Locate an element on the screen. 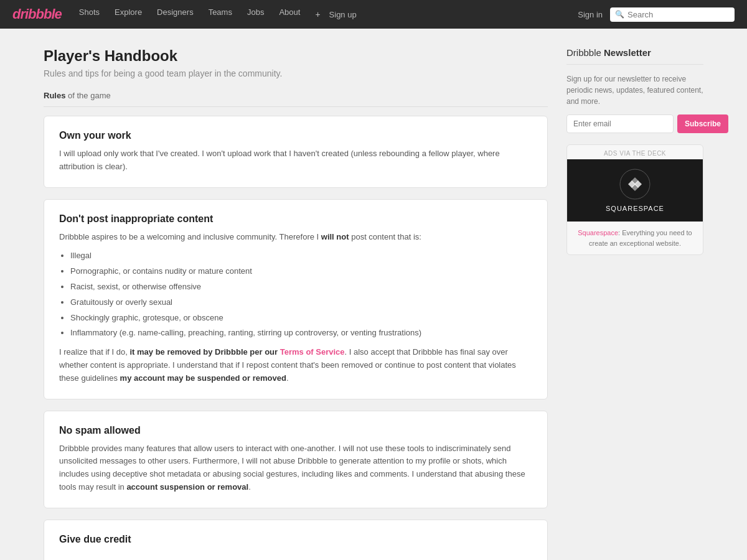 This screenshot has height=560, width=747. email-field is located at coordinates (620, 124).